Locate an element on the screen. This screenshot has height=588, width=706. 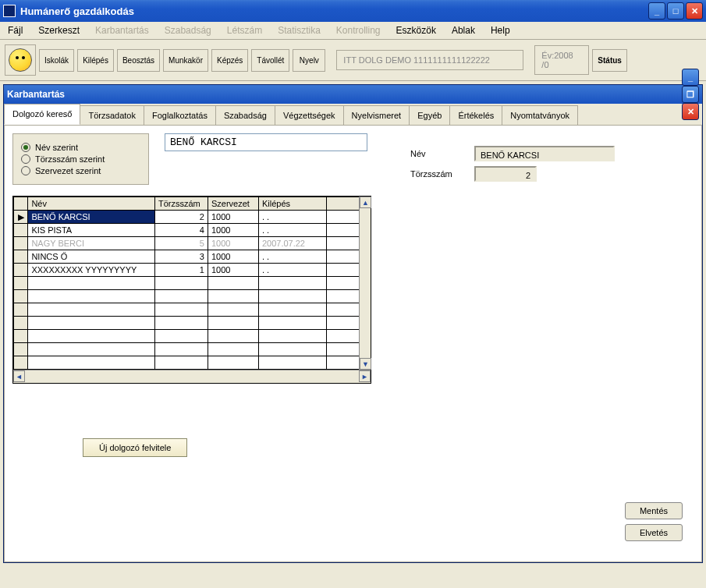
menu-szerkeszt: Szerkeszt is located at coordinates (59, 30).